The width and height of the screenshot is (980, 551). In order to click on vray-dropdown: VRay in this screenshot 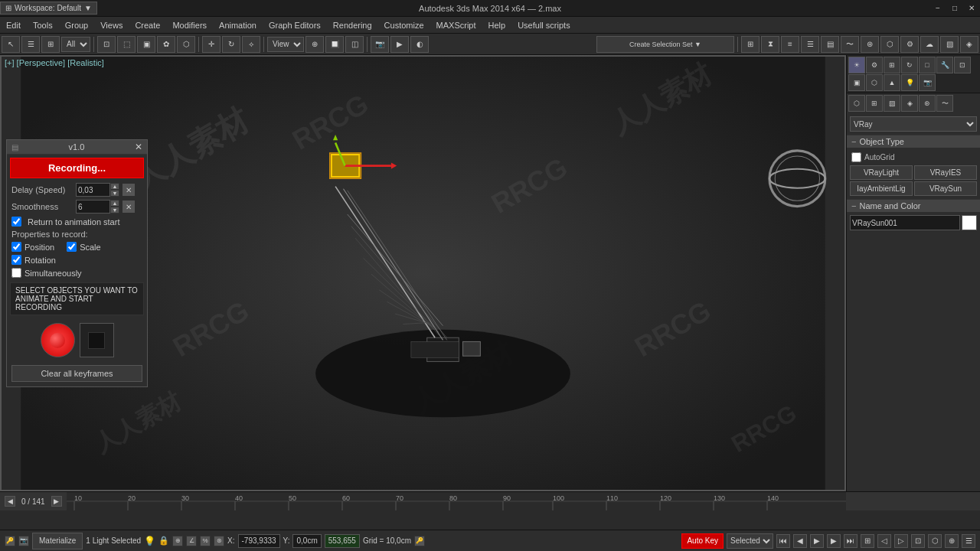, I will do `click(913, 124)`.